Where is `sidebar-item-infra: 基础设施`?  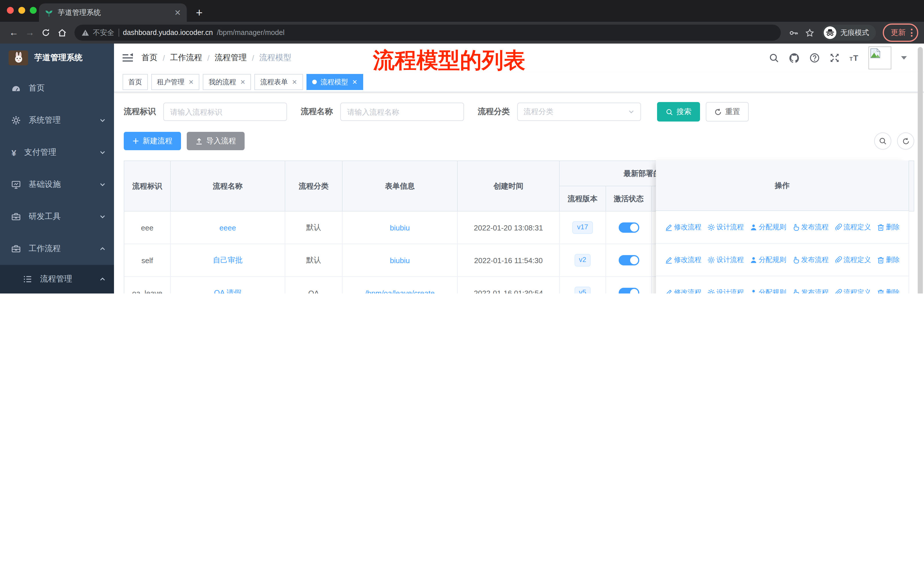 sidebar-item-infra: 基础设施 is located at coordinates (57, 185).